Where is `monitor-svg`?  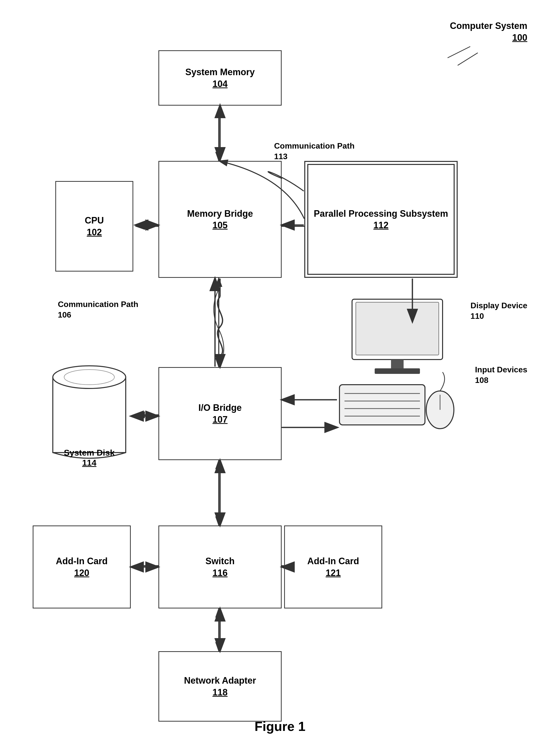
monitor-svg is located at coordinates (397, 338).